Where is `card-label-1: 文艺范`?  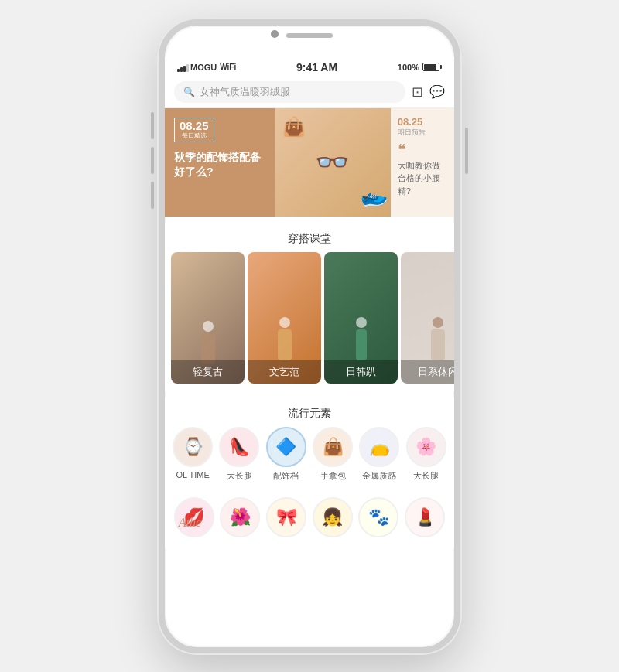 card-label-1: 文艺范 is located at coordinates (285, 372).